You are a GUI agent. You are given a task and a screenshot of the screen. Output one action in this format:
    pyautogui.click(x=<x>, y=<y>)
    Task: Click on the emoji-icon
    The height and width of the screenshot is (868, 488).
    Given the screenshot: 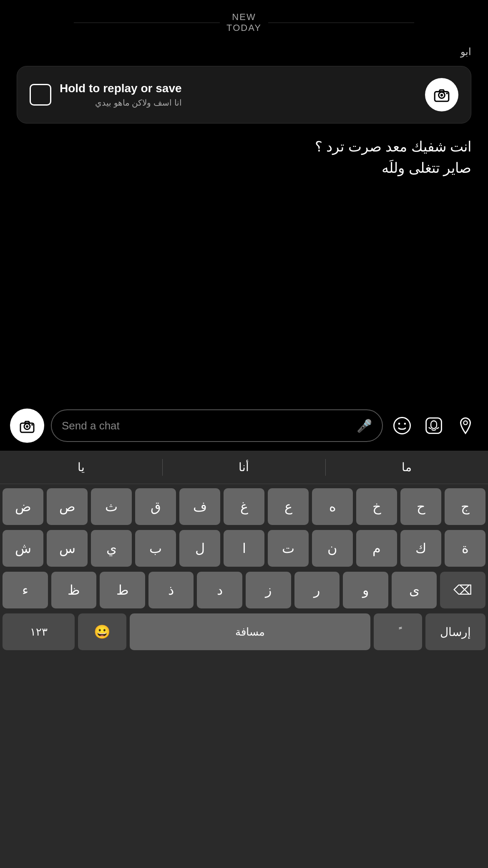 What is the action you would take?
    pyautogui.click(x=402, y=426)
    